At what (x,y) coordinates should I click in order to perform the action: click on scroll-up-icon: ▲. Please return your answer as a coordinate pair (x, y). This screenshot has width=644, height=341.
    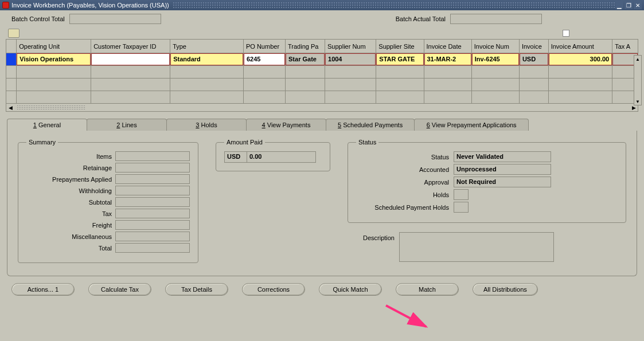
    Looking at the image, I should click on (638, 59).